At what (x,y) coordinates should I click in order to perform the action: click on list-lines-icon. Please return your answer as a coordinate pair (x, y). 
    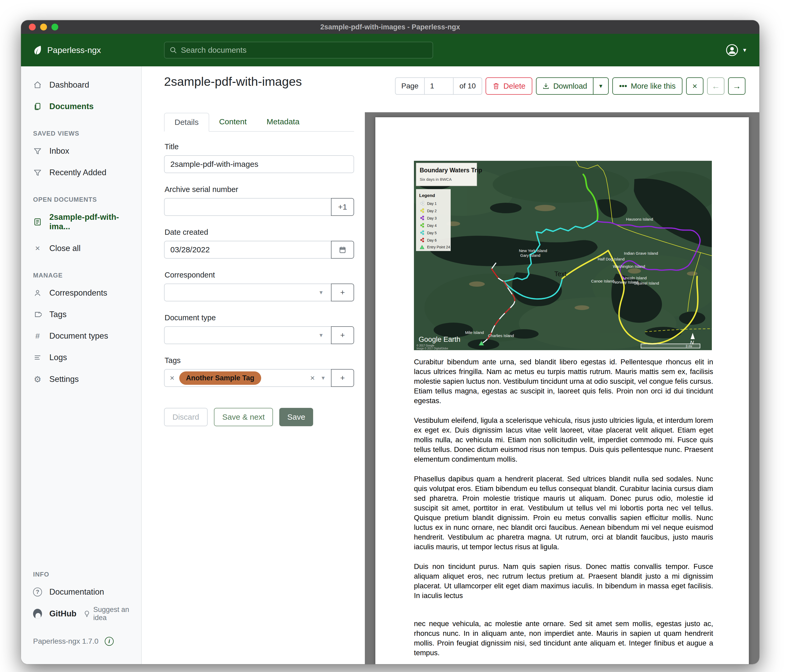
    Looking at the image, I should click on (37, 358).